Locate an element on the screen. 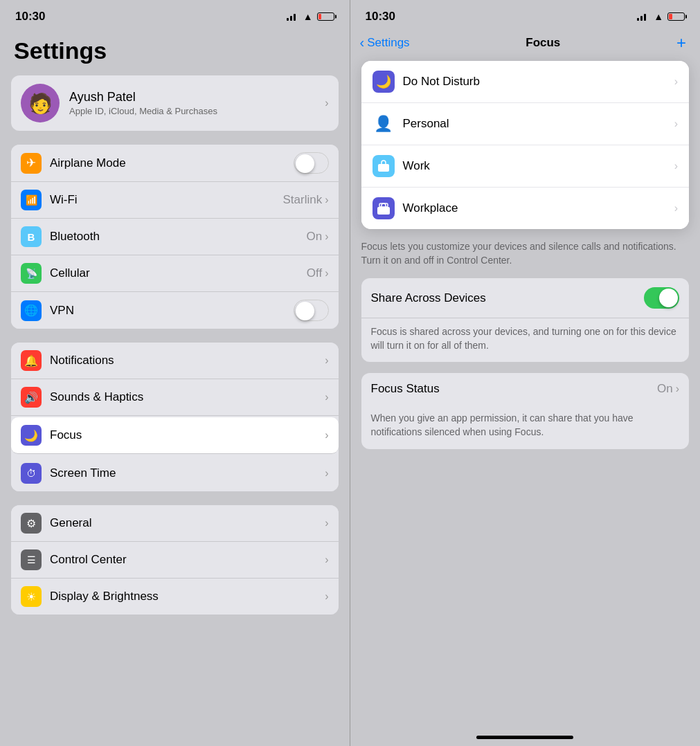  sounds-label: Sounds & Haptics is located at coordinates (187, 397).